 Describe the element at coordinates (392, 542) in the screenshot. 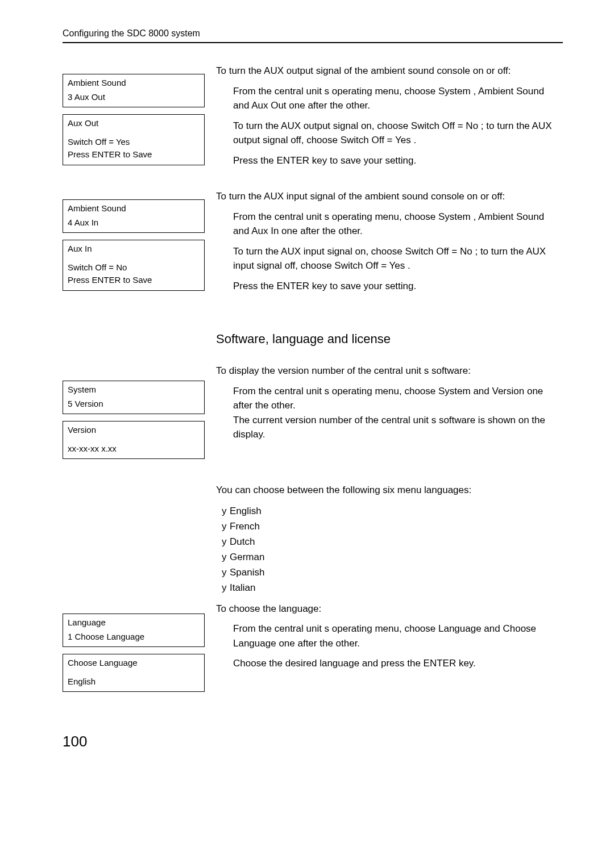

I see `list-item: Dutch` at that location.